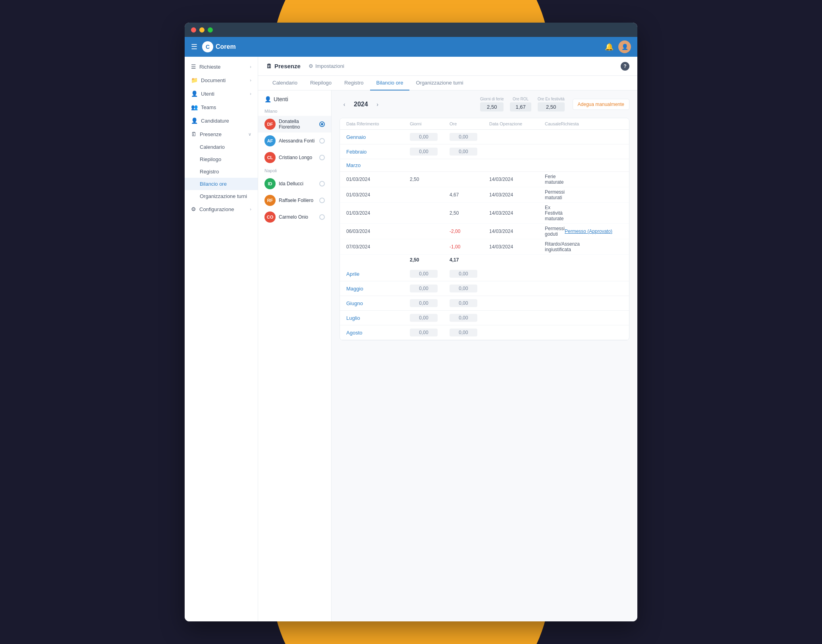 This screenshot has width=822, height=644. Describe the element at coordinates (378, 303) in the screenshot. I see `month-label-giugno: Giugno` at that location.